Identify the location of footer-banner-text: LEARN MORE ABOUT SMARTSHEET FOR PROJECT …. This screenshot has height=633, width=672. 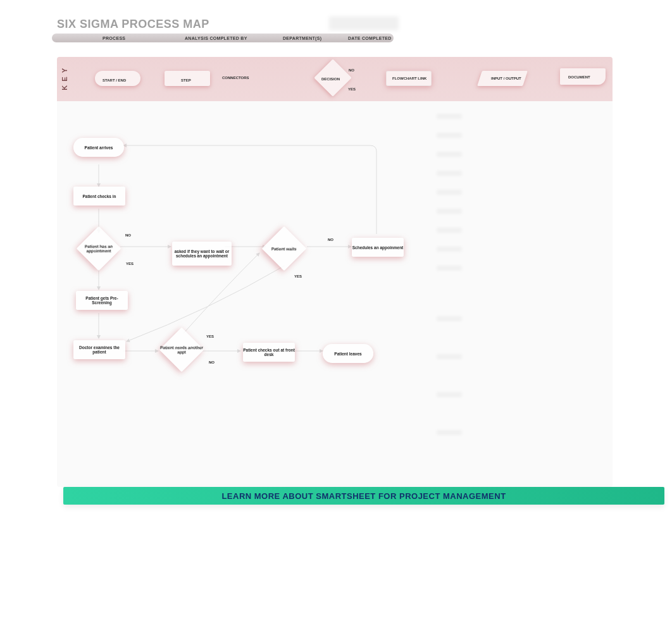
(363, 496).